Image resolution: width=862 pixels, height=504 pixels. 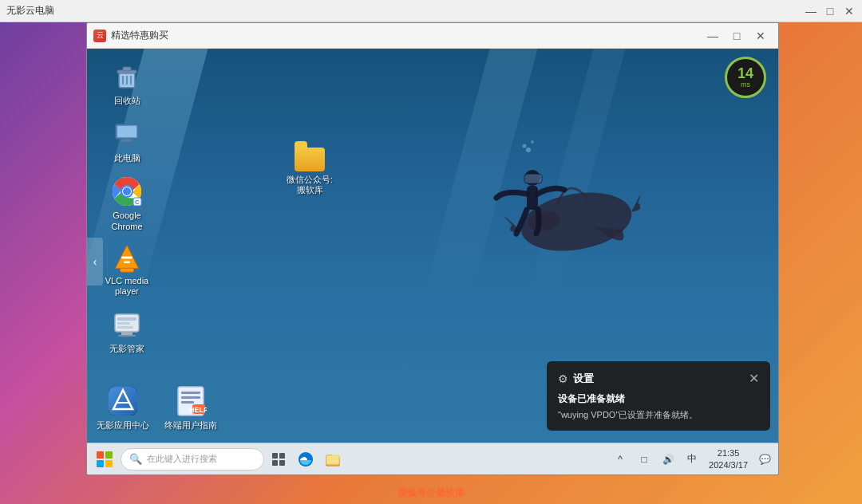 What do you see at coordinates (737, 36) in the screenshot?
I see `inner-maximize-btn: □` at bounding box center [737, 36].